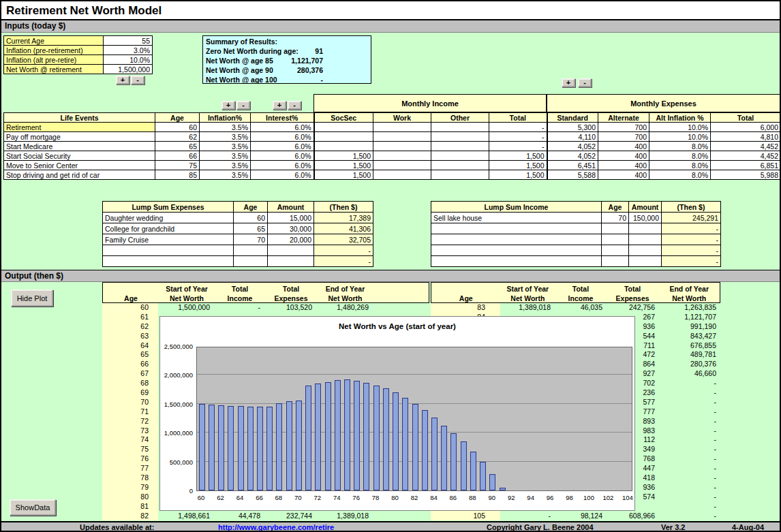 The height and width of the screenshot is (532, 781). Describe the element at coordinates (168, 218) in the screenshot. I see `lump-expense-name: Daughter wedding` at that location.